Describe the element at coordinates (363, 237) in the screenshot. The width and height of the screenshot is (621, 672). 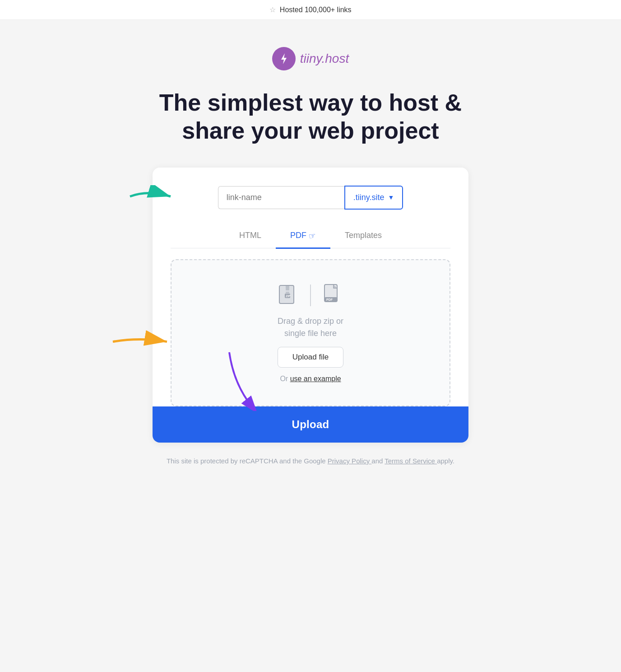
I see `tab-templates: Templates` at that location.